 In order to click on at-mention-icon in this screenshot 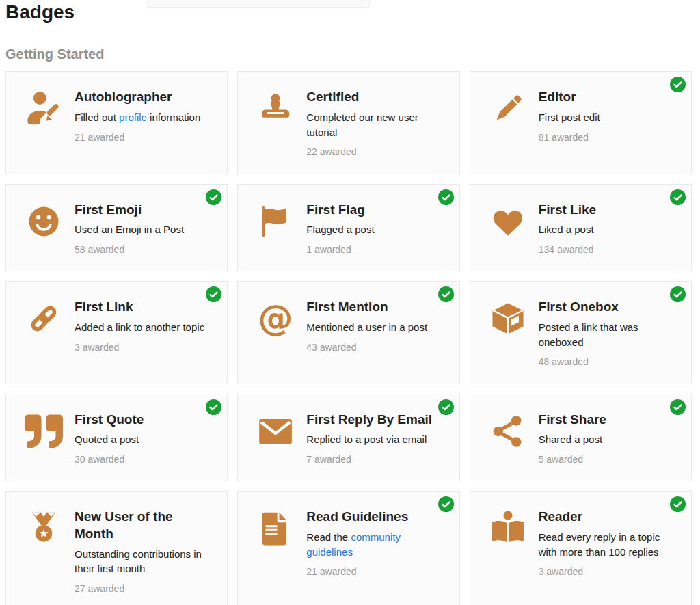, I will do `click(275, 319)`.